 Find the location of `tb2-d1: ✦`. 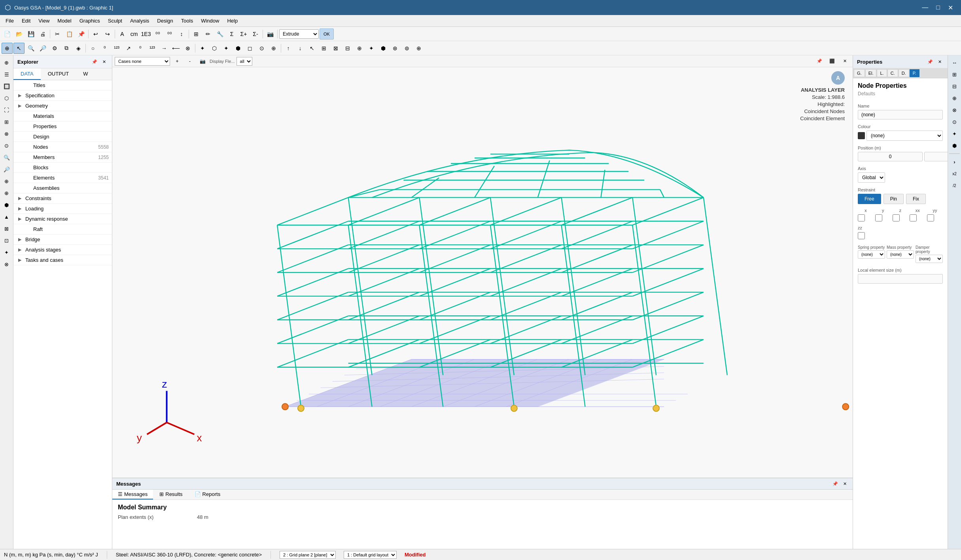

tb2-d1: ✦ is located at coordinates (202, 48).